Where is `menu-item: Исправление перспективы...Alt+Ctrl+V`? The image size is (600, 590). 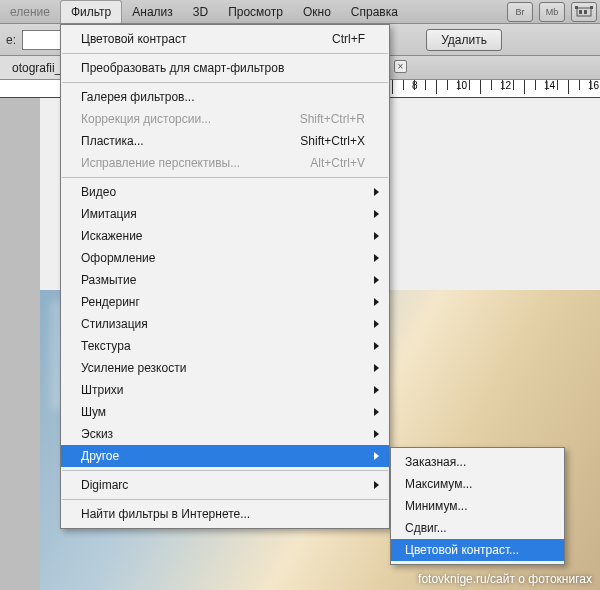
menu-item: Исправление перспективы...Alt+Ctrl+V is located at coordinates (225, 163).